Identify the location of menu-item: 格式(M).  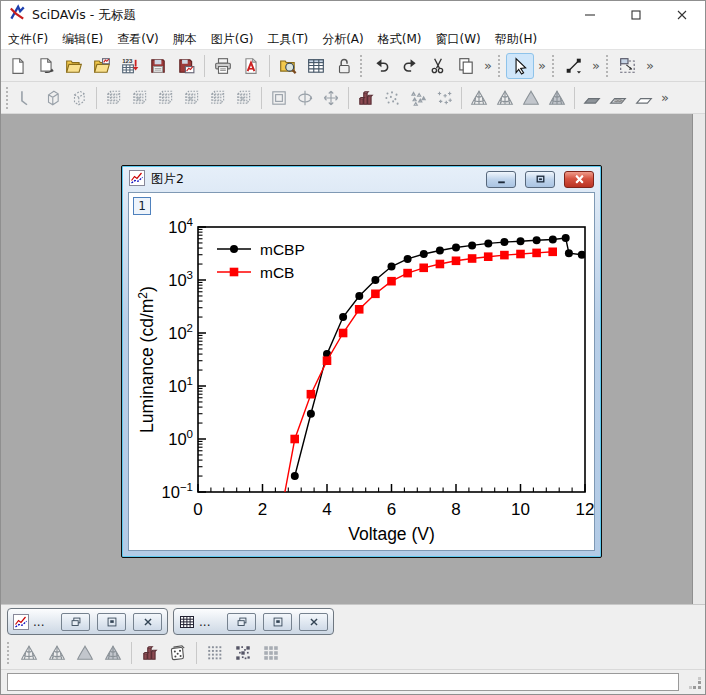
(400, 40).